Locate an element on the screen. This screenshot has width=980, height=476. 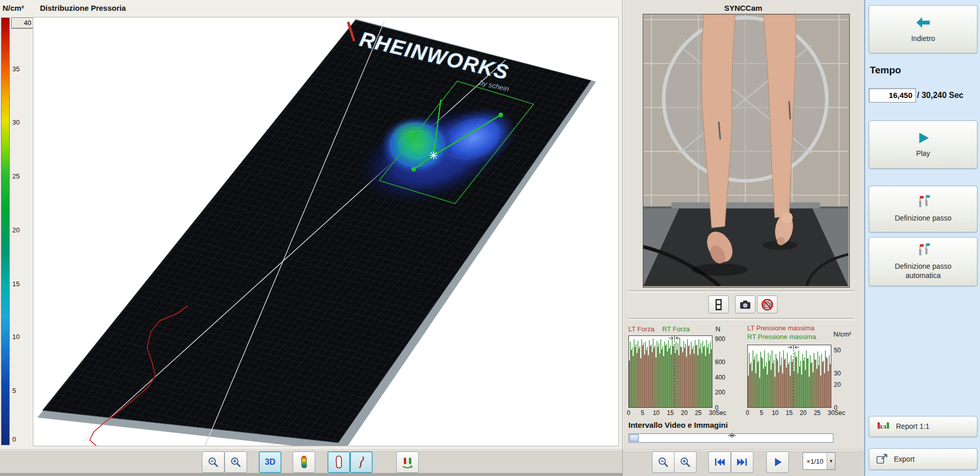
report-button: 1:1 Report 1:1 is located at coordinates (923, 427).